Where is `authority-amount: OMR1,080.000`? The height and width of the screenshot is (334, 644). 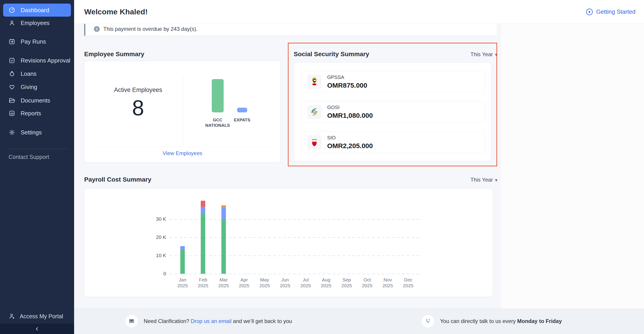 authority-amount: OMR1,080.000 is located at coordinates (350, 116).